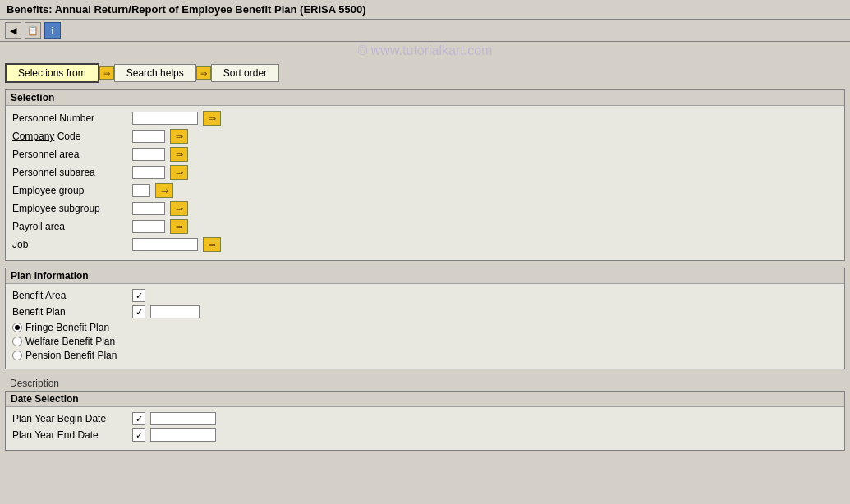 This screenshot has height=504, width=850. I want to click on employee-subgroup-label: Employee subgroup, so click(70, 208).